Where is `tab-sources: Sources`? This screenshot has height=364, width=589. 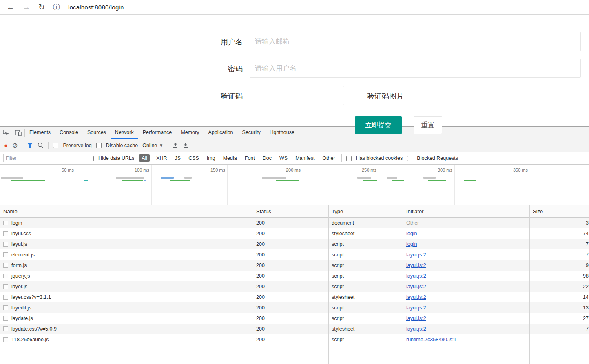
tab-sources: Sources is located at coordinates (97, 133).